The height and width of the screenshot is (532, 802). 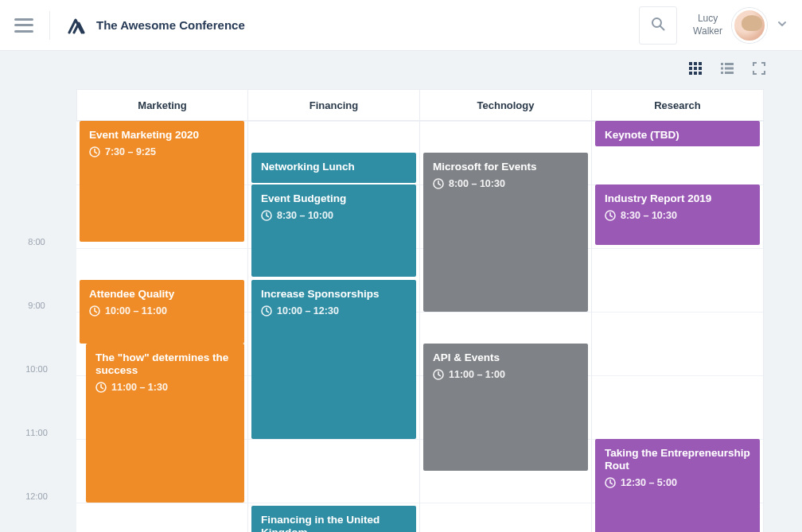 I want to click on brand: The Awesome Conference, so click(x=156, y=25).